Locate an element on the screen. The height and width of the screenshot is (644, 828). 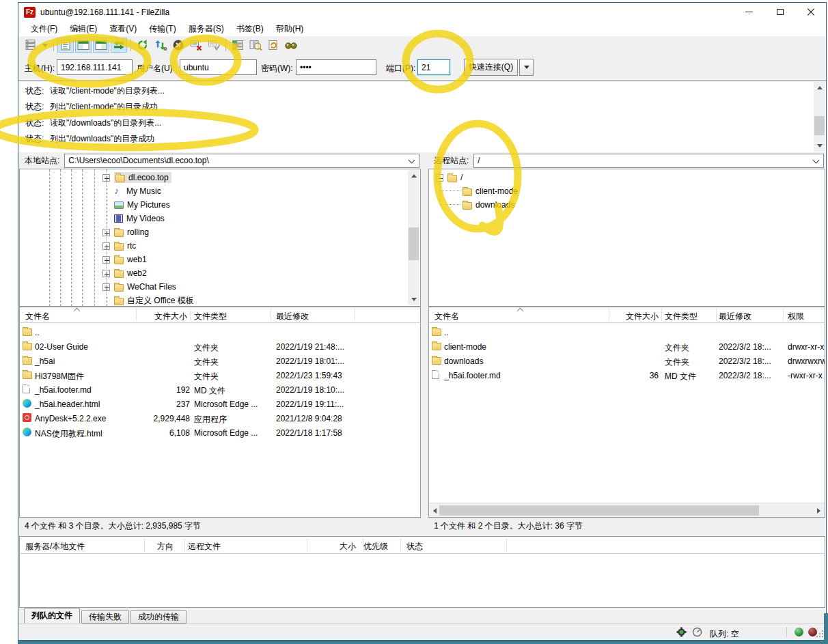
toggle-remote-tree-icon is located at coordinates (101, 45).